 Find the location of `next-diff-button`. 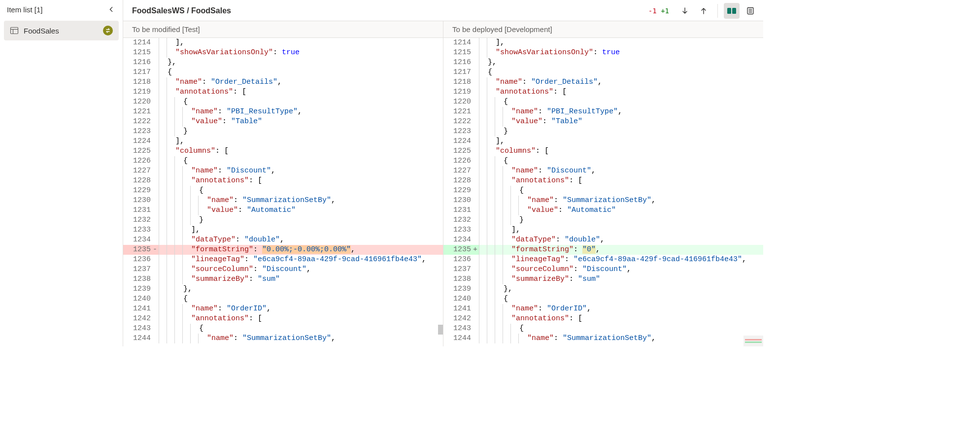

next-diff-button is located at coordinates (685, 11).